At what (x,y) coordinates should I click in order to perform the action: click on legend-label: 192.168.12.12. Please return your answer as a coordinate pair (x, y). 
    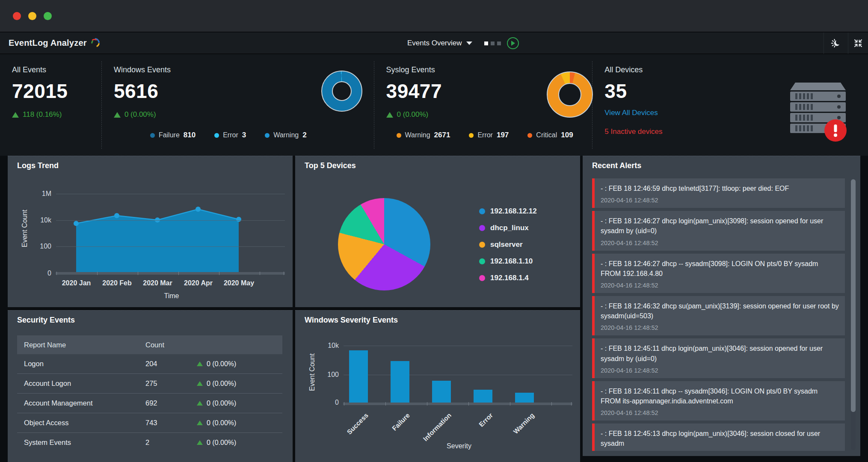
    Looking at the image, I should click on (513, 211).